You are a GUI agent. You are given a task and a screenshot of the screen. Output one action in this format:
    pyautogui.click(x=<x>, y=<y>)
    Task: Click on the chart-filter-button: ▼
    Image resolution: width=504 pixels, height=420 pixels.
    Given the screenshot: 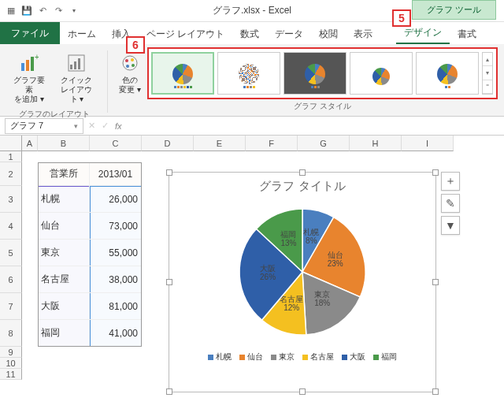 What is the action you would take?
    pyautogui.click(x=450, y=225)
    